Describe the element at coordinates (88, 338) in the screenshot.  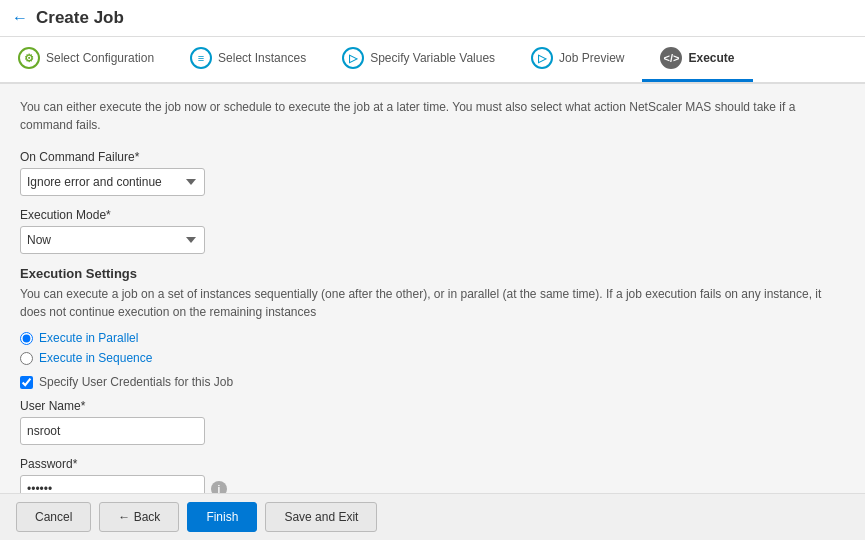
I see `execute-parallel-label: Execute in Parallel` at that location.